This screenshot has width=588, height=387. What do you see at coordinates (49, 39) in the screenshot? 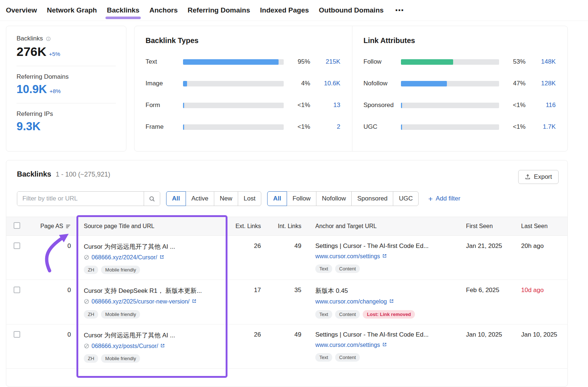
I see `info-icon` at bounding box center [49, 39].